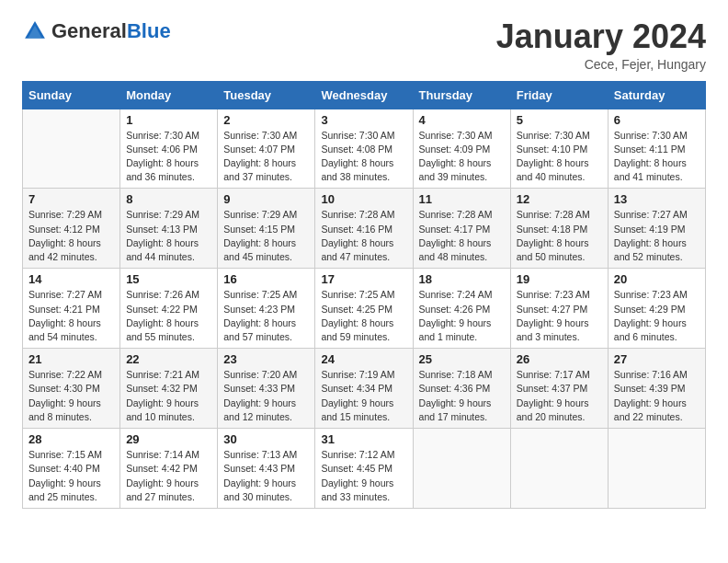  Describe the element at coordinates (35, 31) in the screenshot. I see `logo-icon` at that location.